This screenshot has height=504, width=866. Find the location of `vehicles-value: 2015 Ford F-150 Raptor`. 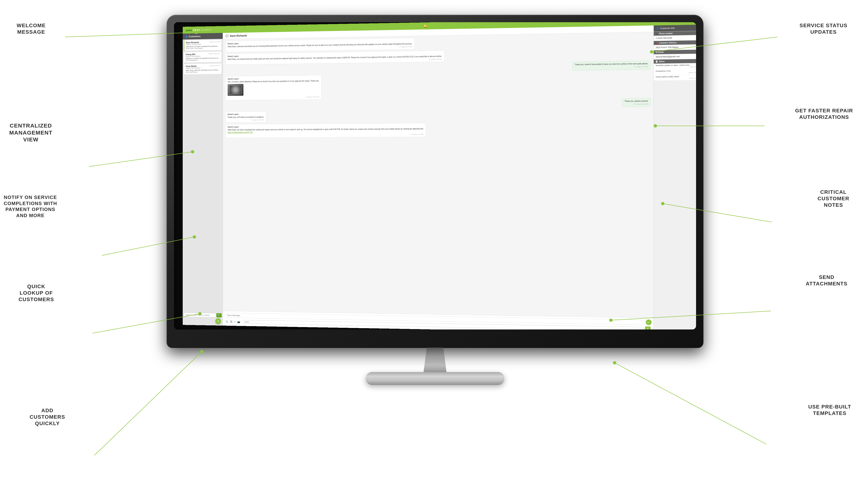

vehicles-value: 2015 Ford F-150 Raptor is located at coordinates (675, 47).